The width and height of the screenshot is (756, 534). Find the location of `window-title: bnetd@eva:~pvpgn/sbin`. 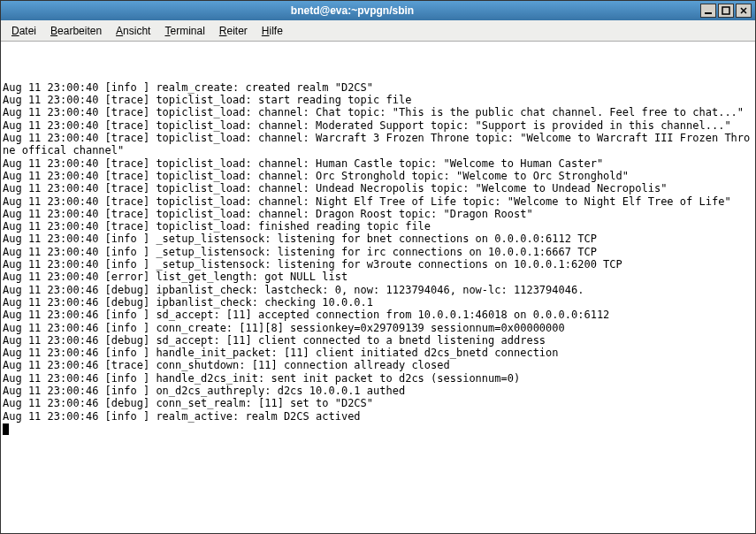

window-title: bnetd@eva:~pvpgn/sbin is located at coordinates (352, 11).